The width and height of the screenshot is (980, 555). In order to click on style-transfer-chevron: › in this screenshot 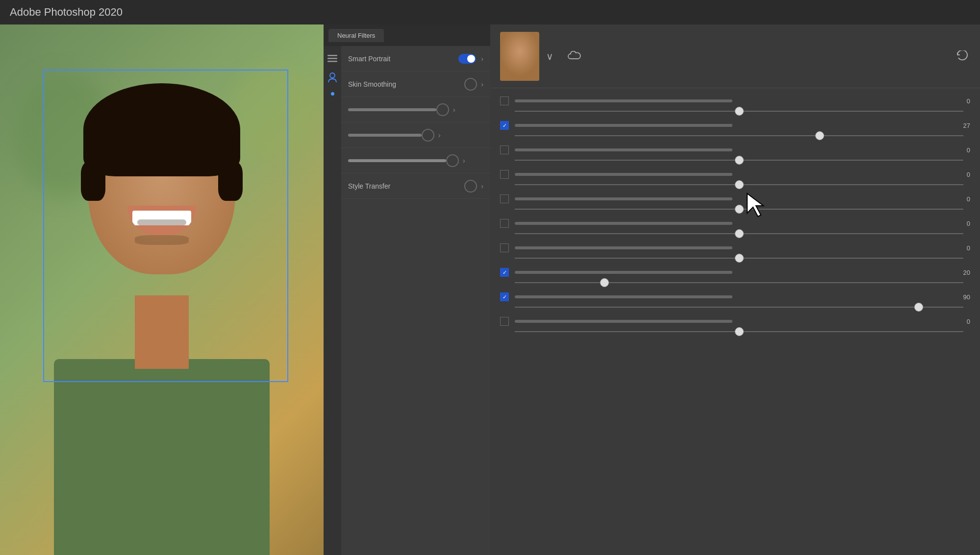, I will do `click(482, 186)`.